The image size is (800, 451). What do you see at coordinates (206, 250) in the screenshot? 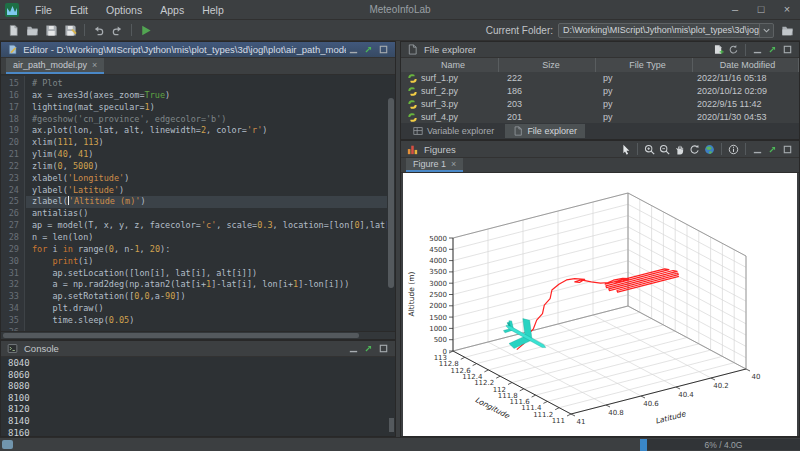
I see `code-line-29: for i in range(0, n-1, 20):` at bounding box center [206, 250].